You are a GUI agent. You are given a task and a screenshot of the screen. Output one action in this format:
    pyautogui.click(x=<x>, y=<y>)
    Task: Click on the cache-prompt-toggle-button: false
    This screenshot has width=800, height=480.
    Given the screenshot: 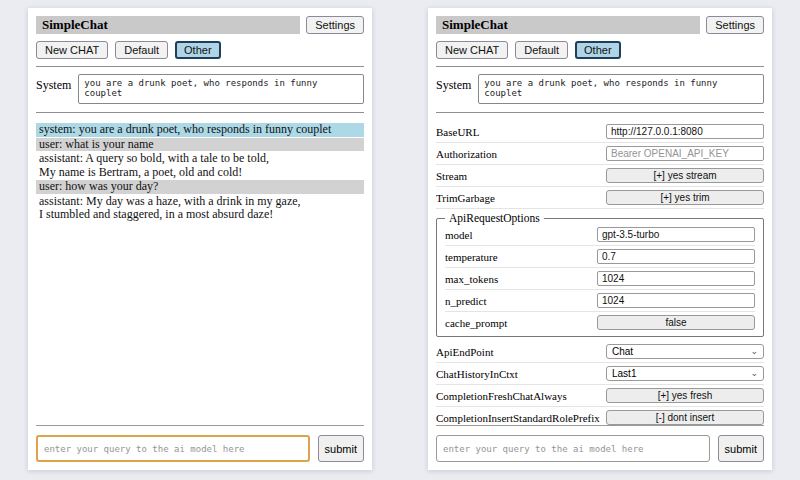 What is the action you would take?
    pyautogui.click(x=676, y=322)
    